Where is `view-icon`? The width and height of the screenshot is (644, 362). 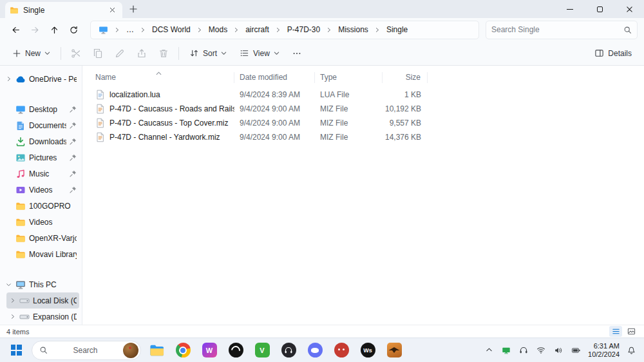
view-icon is located at coordinates (245, 53).